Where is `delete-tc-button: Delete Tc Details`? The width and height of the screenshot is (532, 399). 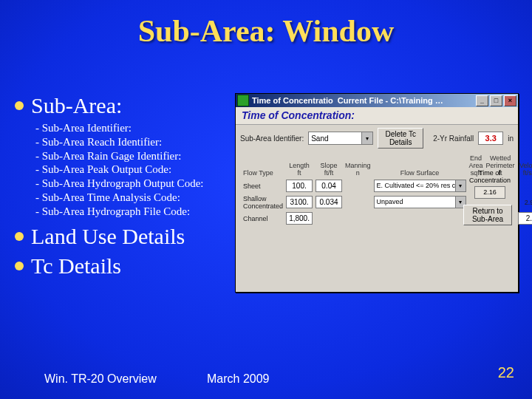
delete-tc-button: Delete Tc Details is located at coordinates (400, 138).